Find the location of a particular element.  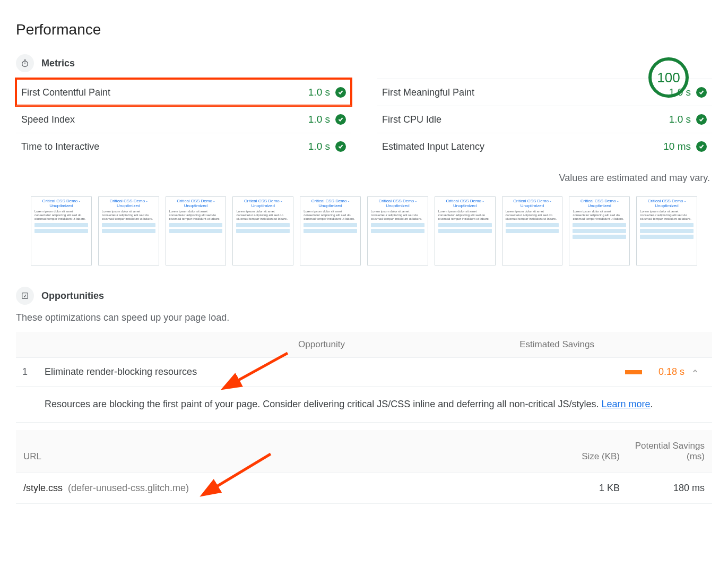

opportunity-detail-text: Resources are blocking the first paint o… is located at coordinates (323, 404).